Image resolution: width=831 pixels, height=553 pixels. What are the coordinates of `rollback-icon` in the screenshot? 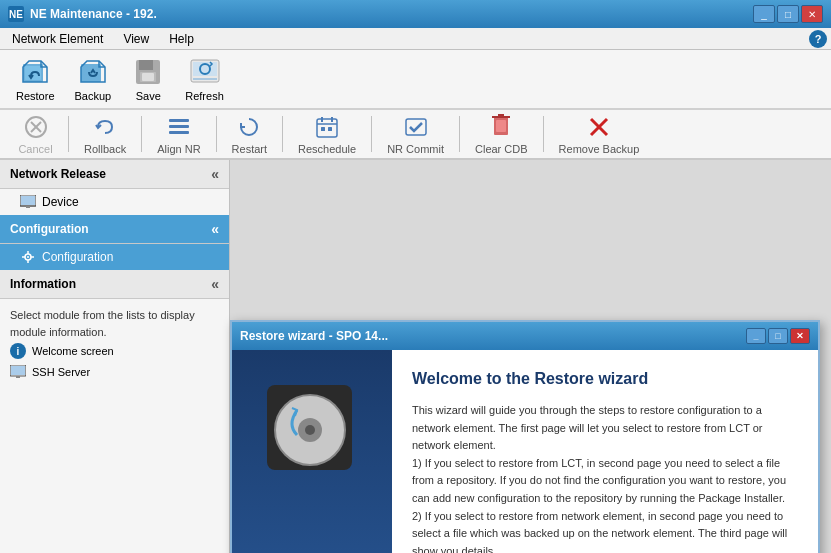 It's located at (105, 127).